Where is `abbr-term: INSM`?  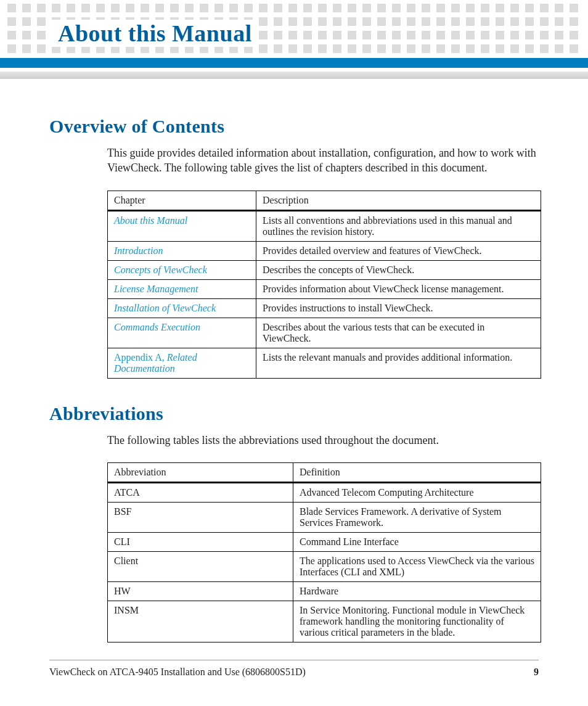 abbr-term: INSM is located at coordinates (201, 622).